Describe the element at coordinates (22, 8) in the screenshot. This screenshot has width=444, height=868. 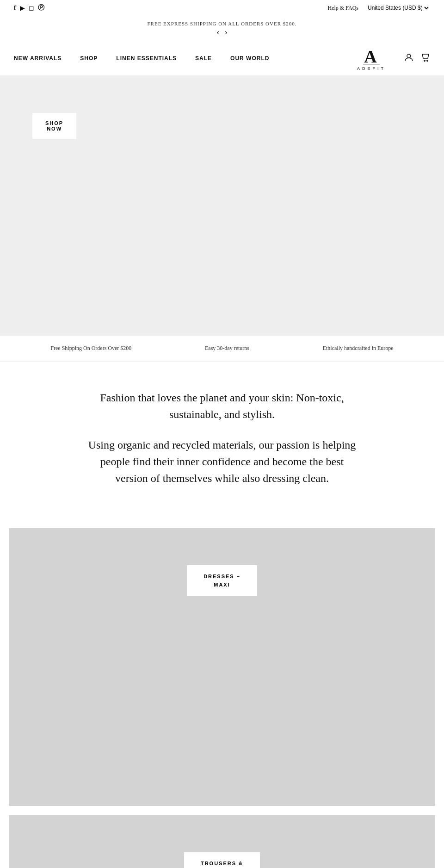
I see `youtube-icon: ▶` at that location.